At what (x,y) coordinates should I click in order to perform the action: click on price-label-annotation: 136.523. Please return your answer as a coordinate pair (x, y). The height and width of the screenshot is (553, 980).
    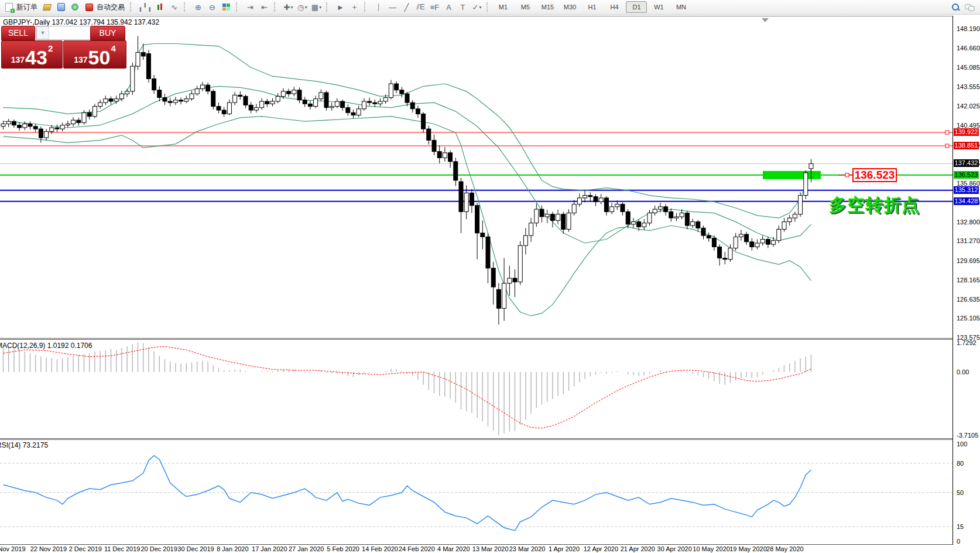
    Looking at the image, I should click on (875, 175).